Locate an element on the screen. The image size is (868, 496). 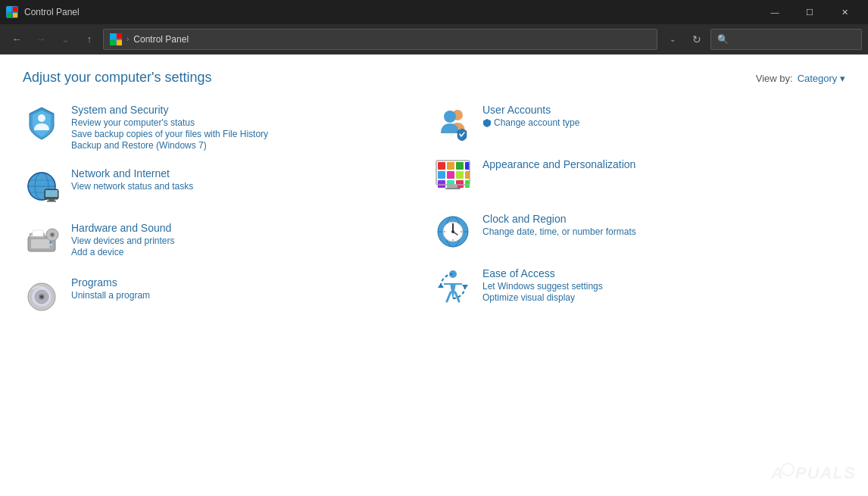
window-controls: — ☐ ✕ is located at coordinates (810, 12).